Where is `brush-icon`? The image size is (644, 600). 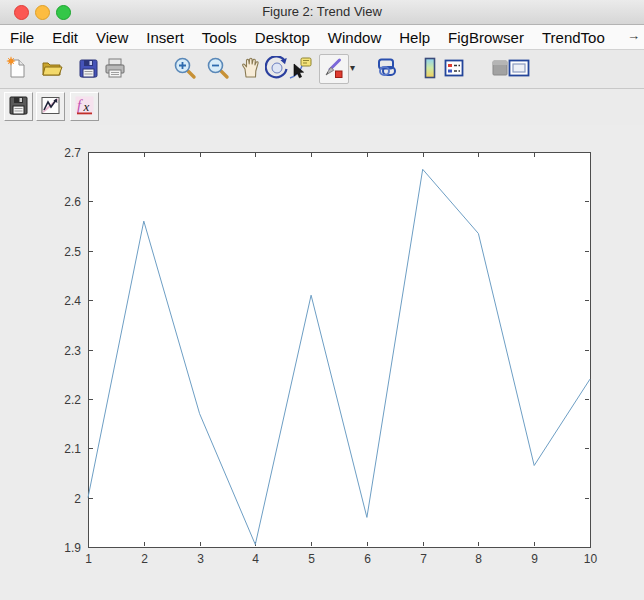
brush-icon is located at coordinates (333, 68).